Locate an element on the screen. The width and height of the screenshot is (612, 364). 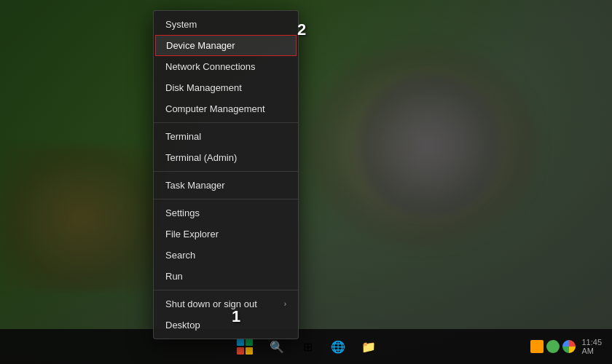
annotation-1: 1 is located at coordinates (236, 317).